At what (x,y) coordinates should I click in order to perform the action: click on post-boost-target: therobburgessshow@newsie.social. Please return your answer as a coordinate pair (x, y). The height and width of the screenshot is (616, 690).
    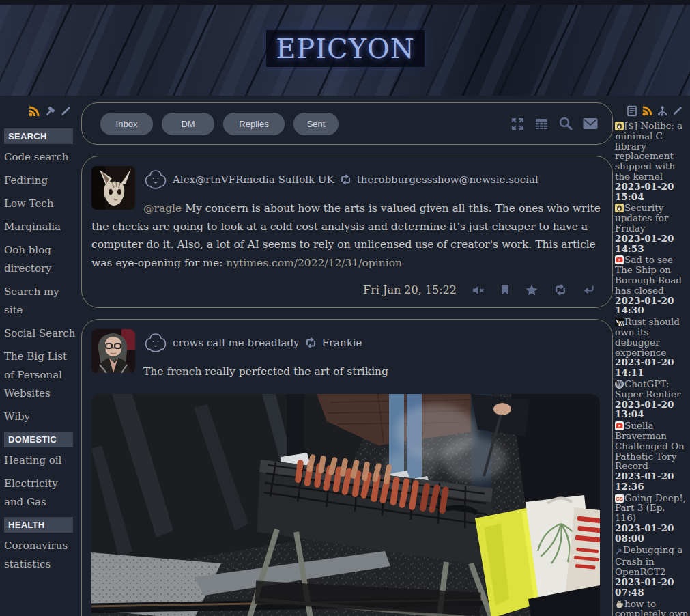
    Looking at the image, I should click on (448, 180).